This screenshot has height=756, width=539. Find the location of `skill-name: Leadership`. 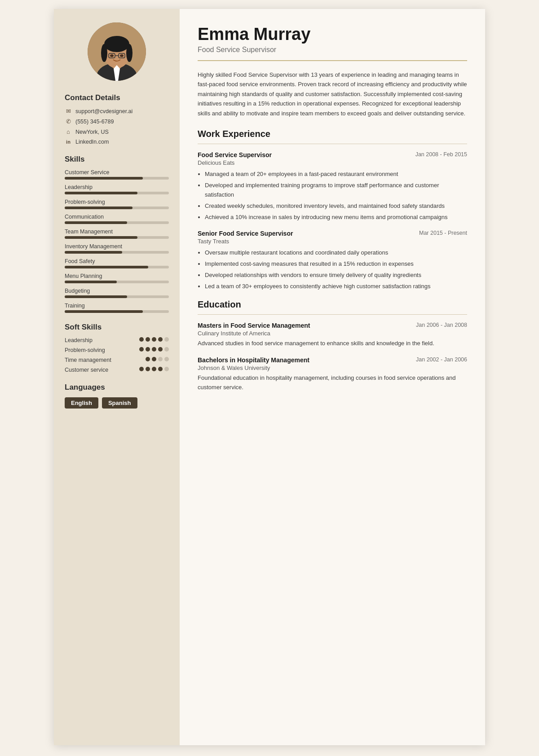

skill-name: Leadership is located at coordinates (117, 187).